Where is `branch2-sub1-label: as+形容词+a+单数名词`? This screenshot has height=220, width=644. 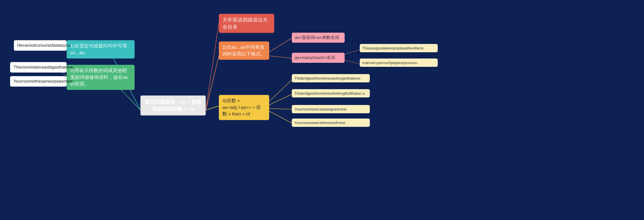 branch2-sub1-label: as+形容词+a+单数名词 is located at coordinates (317, 38).